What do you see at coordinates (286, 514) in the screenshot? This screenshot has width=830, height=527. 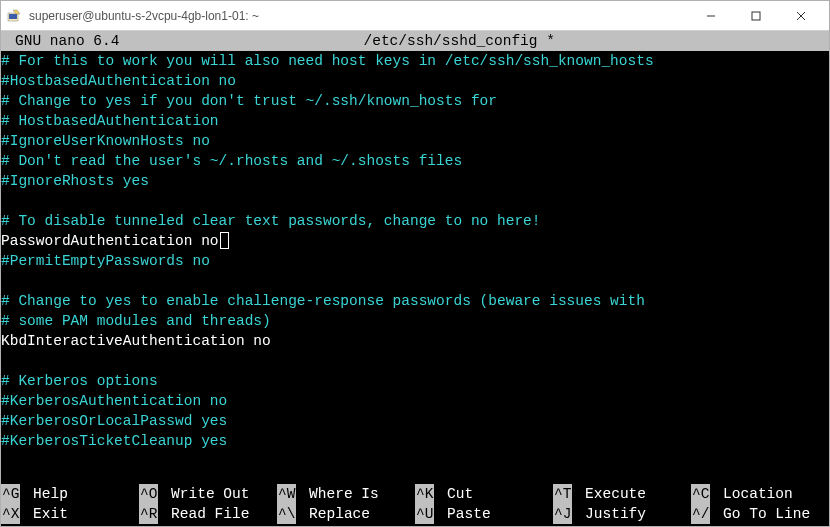 I see `shortcut-key: ^\` at bounding box center [286, 514].